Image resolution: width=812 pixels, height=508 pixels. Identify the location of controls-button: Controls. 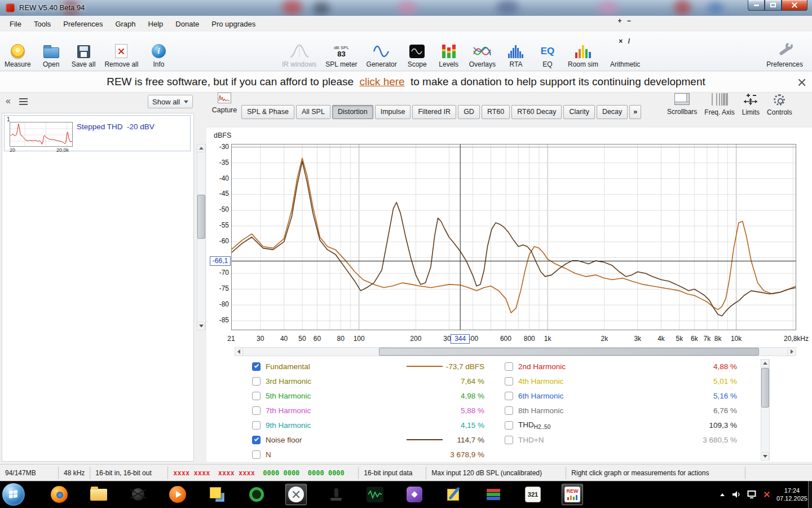
(779, 105).